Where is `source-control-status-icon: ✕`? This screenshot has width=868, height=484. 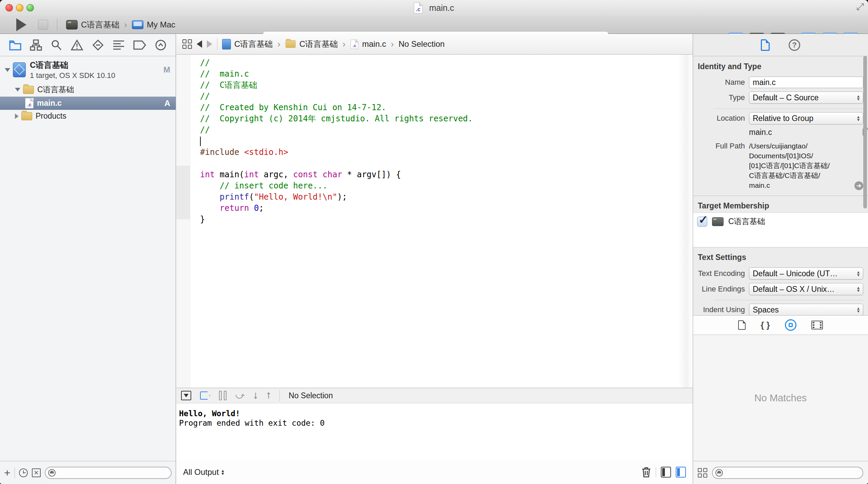 source-control-status-icon: ✕ is located at coordinates (36, 473).